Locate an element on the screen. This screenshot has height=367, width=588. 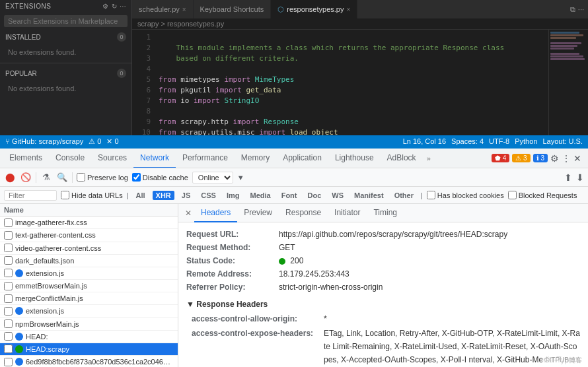
tab-adblock: AdBlock is located at coordinates (402, 158).